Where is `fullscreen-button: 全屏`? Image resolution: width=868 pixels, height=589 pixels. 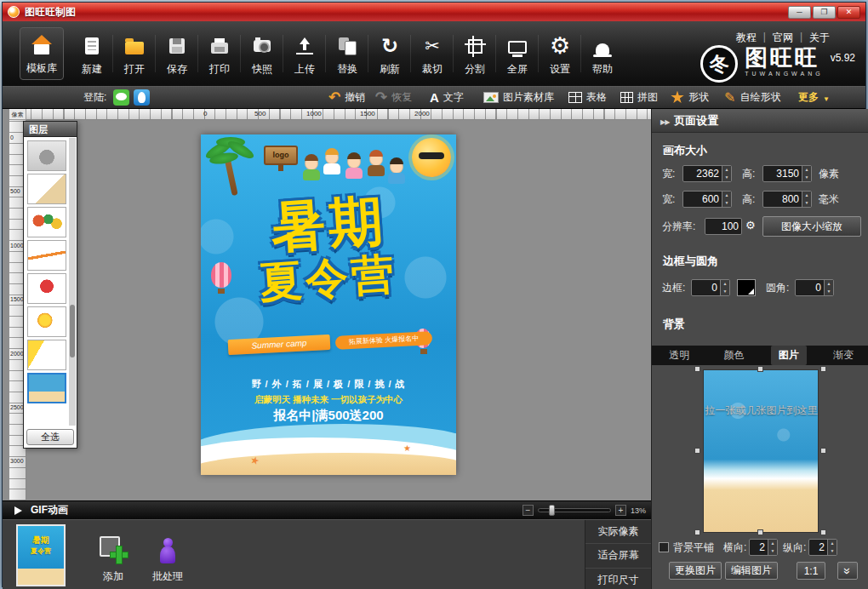 fullscreen-button: 全屏 is located at coordinates (517, 54).